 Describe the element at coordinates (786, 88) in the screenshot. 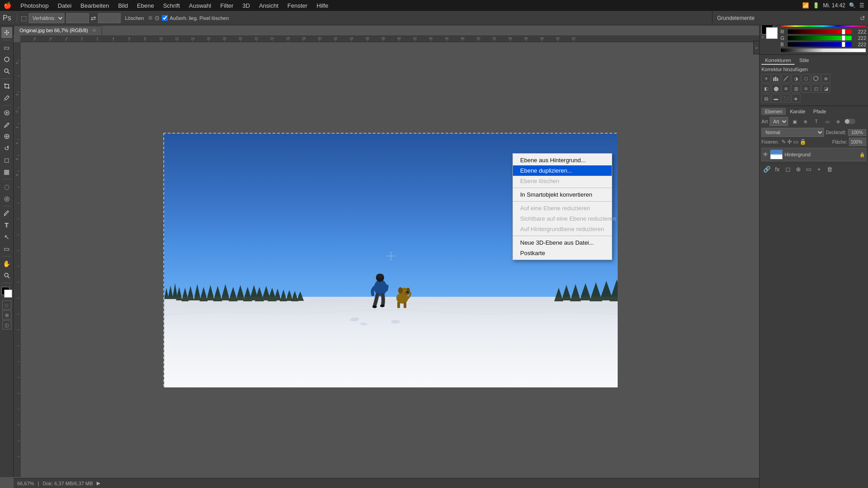

I see `channel-mixer-icon: ⊗` at that location.